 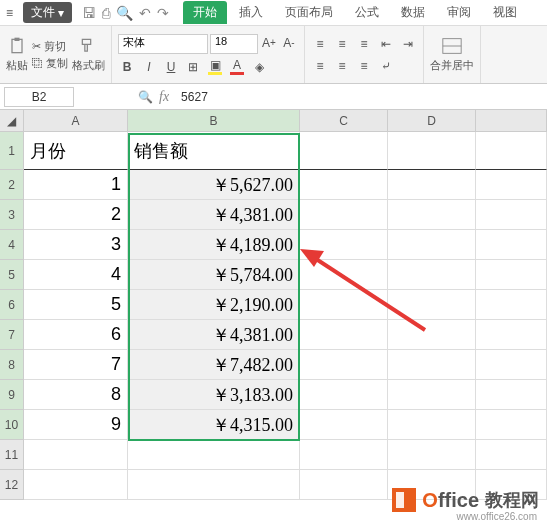 I want to click on format-brush-button: 格式刷, so click(x=88, y=54).